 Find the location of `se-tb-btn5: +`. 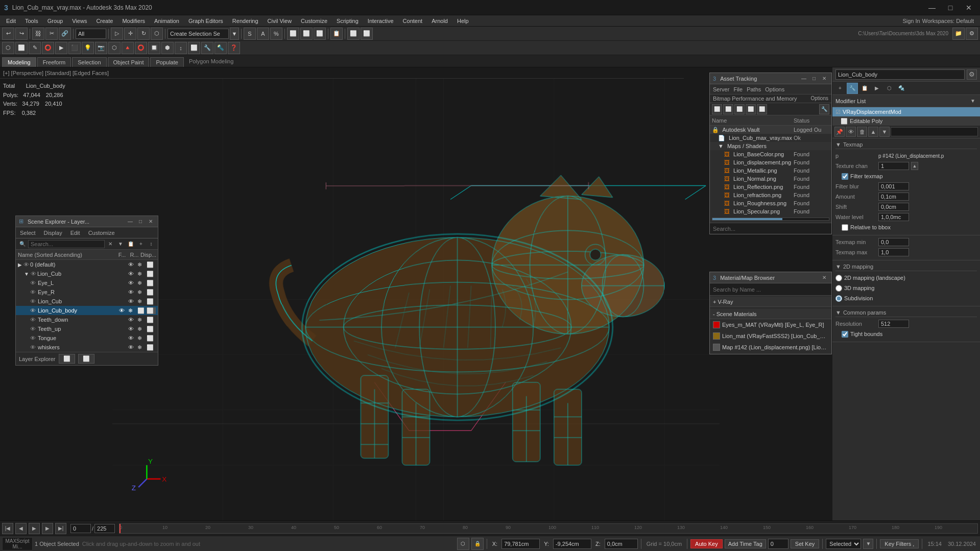

se-tb-btn5: + is located at coordinates (141, 244).